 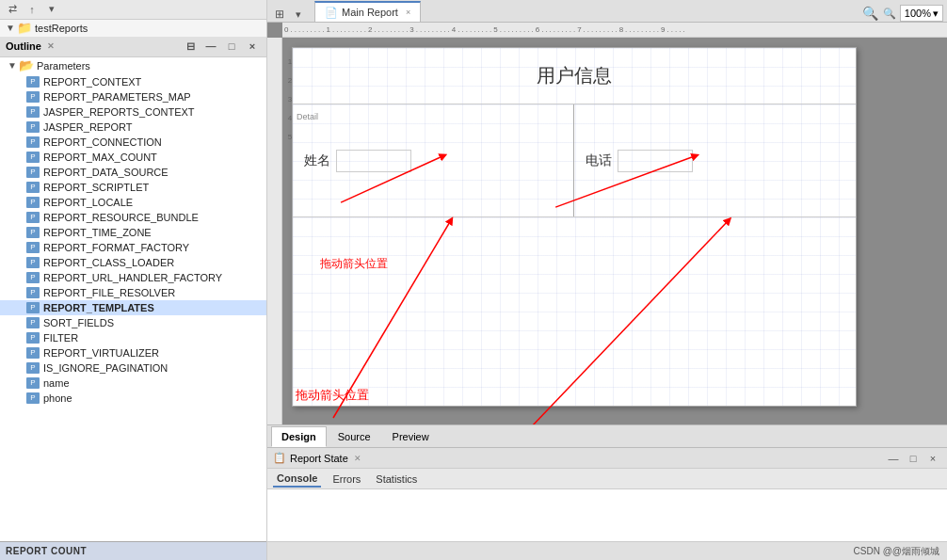 I want to click on bottom-panel-marker: ✕, so click(x=358, y=458).